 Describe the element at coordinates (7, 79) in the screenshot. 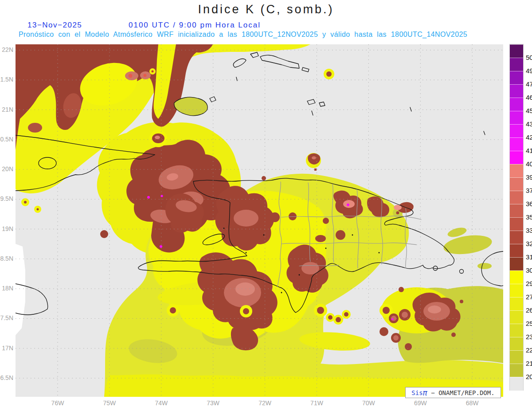

I see `lat-axis-label: 1.5N` at that location.